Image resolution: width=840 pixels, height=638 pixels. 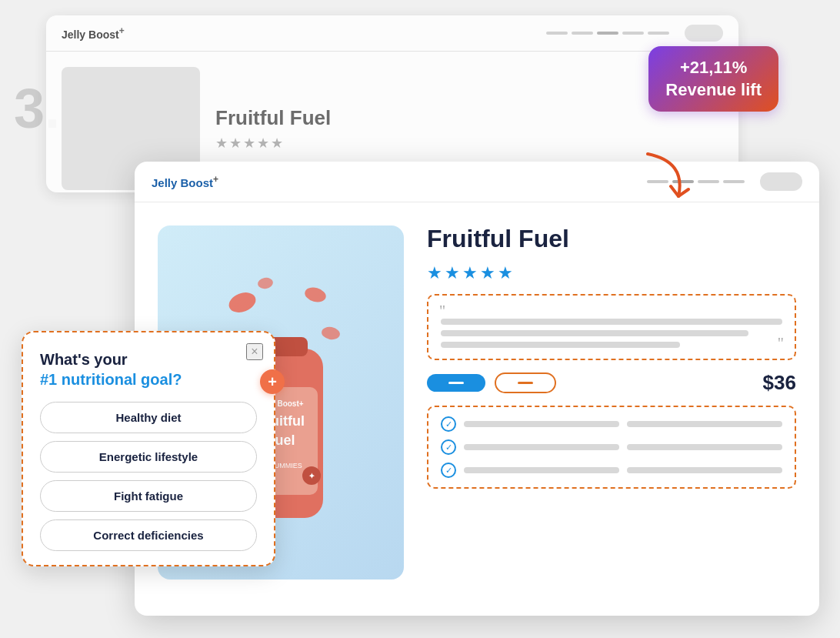 What do you see at coordinates (612, 333) in the screenshot?
I see `quote-lines` at bounding box center [612, 333].